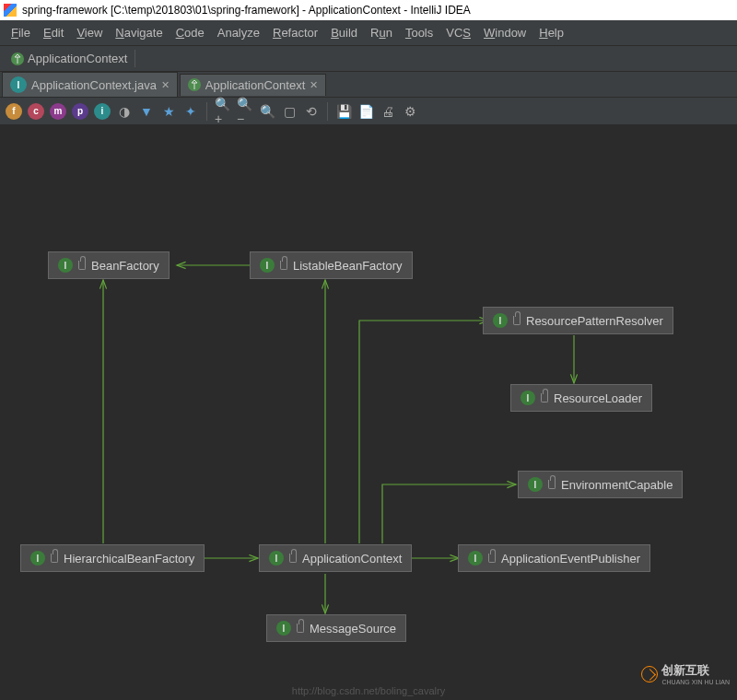  Describe the element at coordinates (332, 265) in the screenshot. I see `node-listable-bean-factory: IListableBeanFactory` at that location.